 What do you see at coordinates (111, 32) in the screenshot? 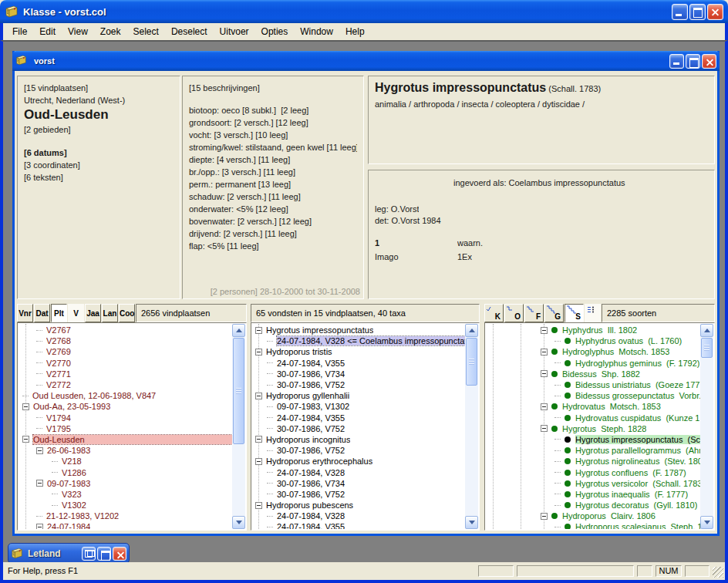
I see `menu-item-zoek: Zoek` at bounding box center [111, 32].